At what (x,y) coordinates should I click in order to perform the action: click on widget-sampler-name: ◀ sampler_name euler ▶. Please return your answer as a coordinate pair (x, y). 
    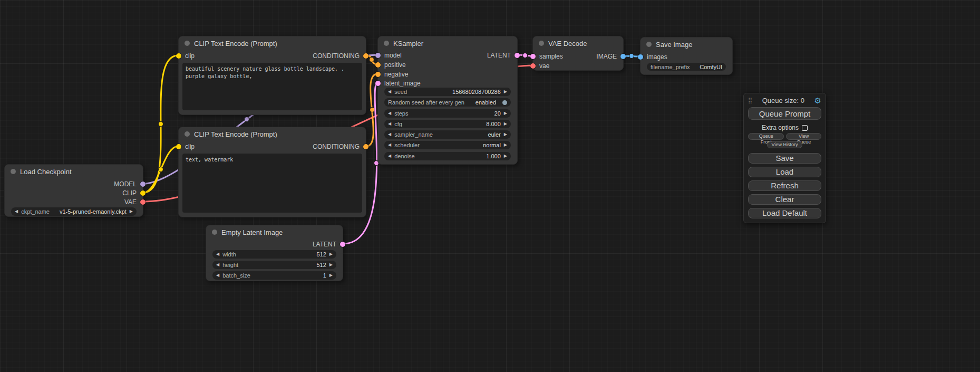
    Looking at the image, I should click on (448, 135).